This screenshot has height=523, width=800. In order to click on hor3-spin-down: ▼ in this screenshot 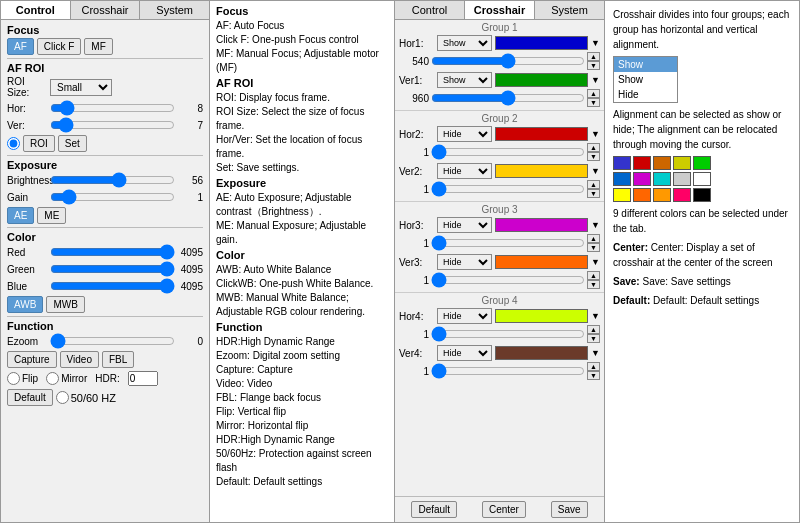, I will do `click(594, 248)`.